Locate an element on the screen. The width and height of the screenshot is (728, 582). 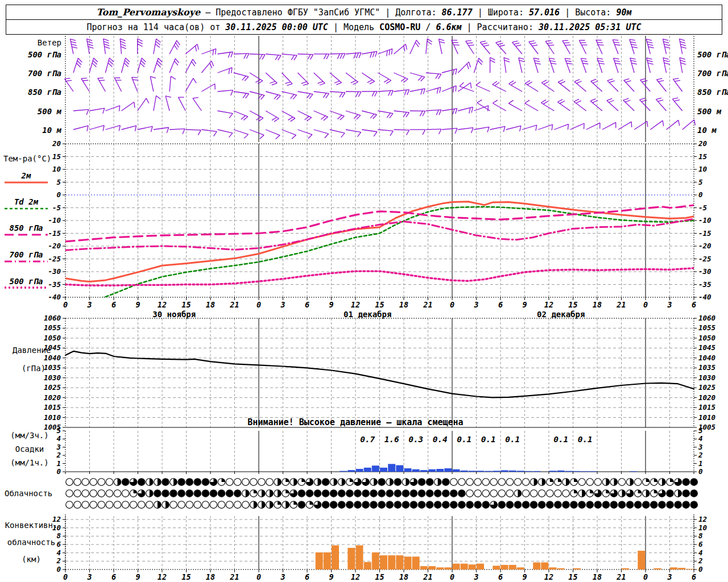
svg-text: 30 ноября is located at coordinates (174, 314).